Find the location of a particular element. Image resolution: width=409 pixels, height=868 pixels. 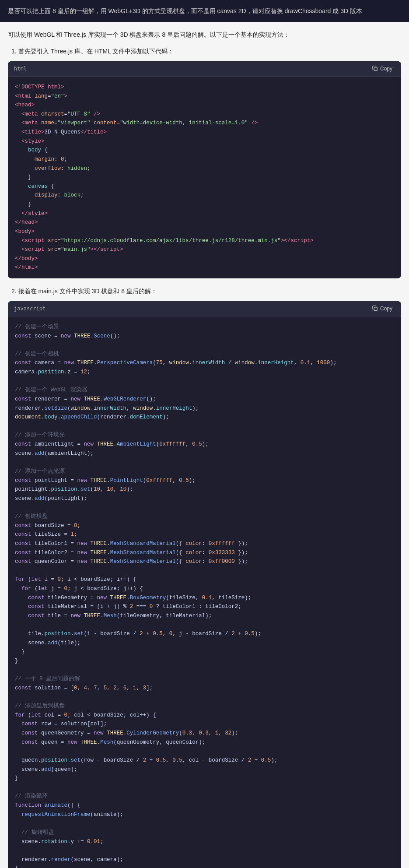

js-copy-button: Copy is located at coordinates (382, 309).